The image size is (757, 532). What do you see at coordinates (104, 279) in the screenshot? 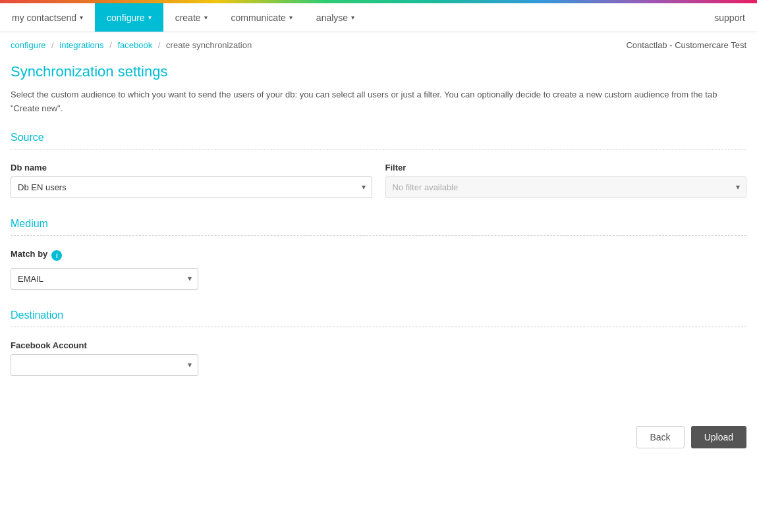
I see `match-by-select-wrapper: EMAILPHONENAME ▾` at bounding box center [104, 279].